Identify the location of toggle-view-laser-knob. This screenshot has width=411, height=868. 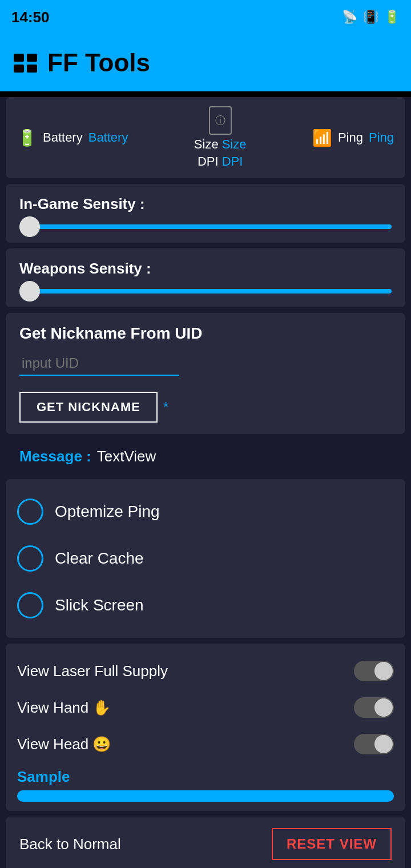
(384, 671).